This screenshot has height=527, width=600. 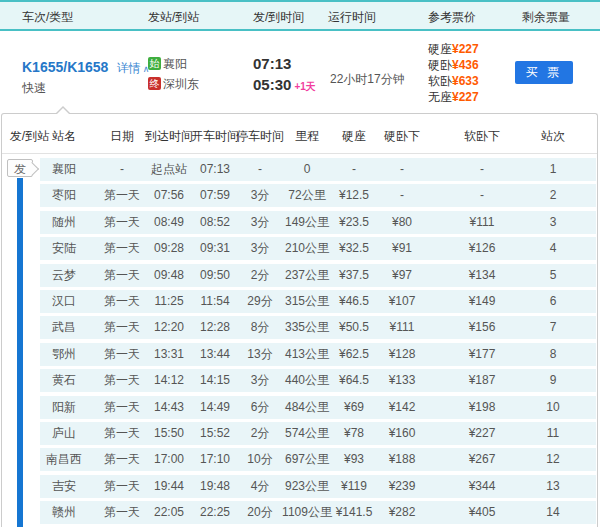 I want to click on cell-distance: 72公里, so click(x=307, y=196).